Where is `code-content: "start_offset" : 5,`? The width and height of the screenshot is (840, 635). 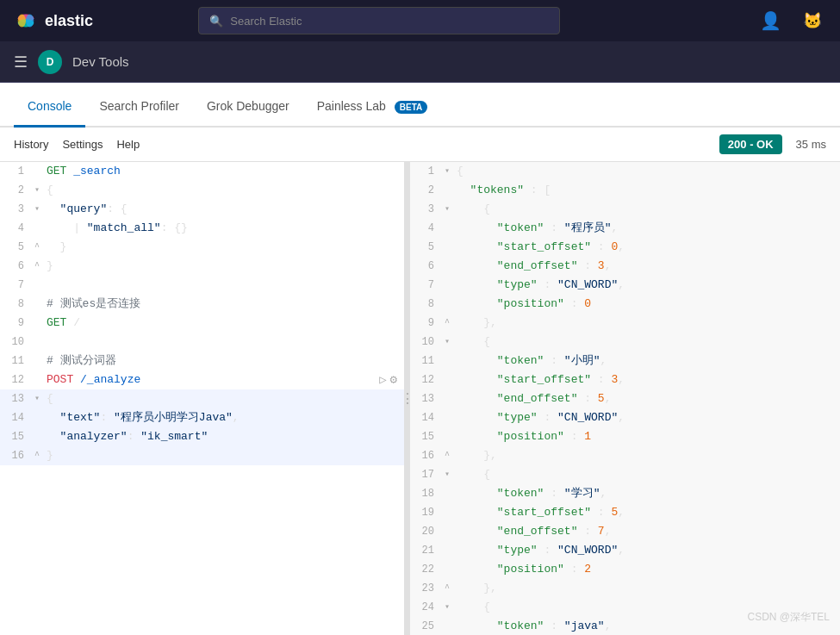 code-content: "start_offset" : 5, is located at coordinates (646, 513).